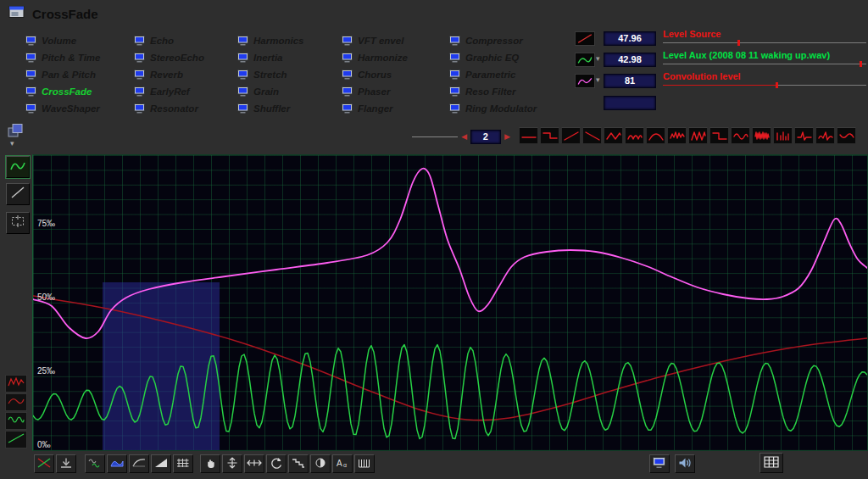  What do you see at coordinates (170, 75) in the screenshot?
I see `effects-column-2: EchoStereoEchoReverbEarlyRefResonator` at bounding box center [170, 75].